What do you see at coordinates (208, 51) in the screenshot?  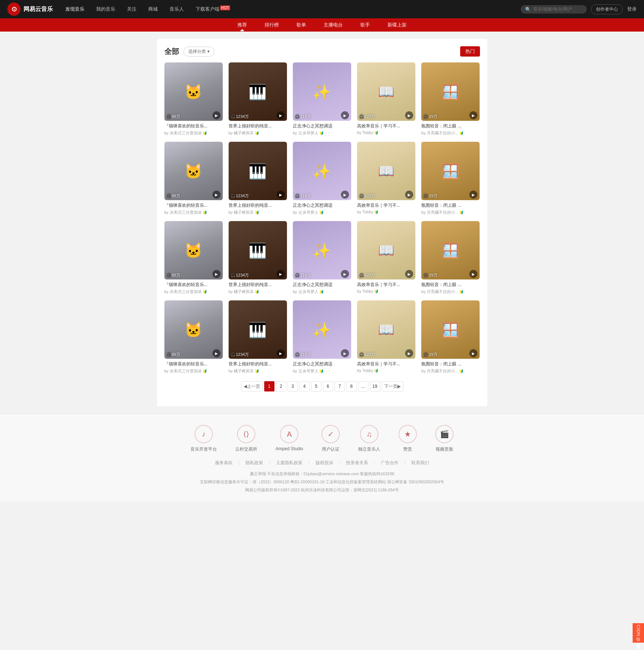 I see `chevron-down-icon: ▾` at bounding box center [208, 51].